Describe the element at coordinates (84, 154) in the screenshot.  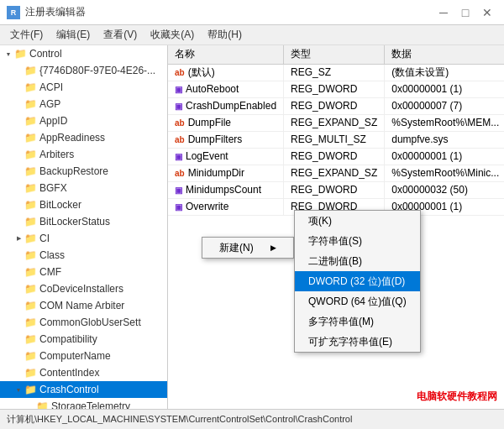
I see `tree-item-arbiters: 📁Arbiters` at that location.